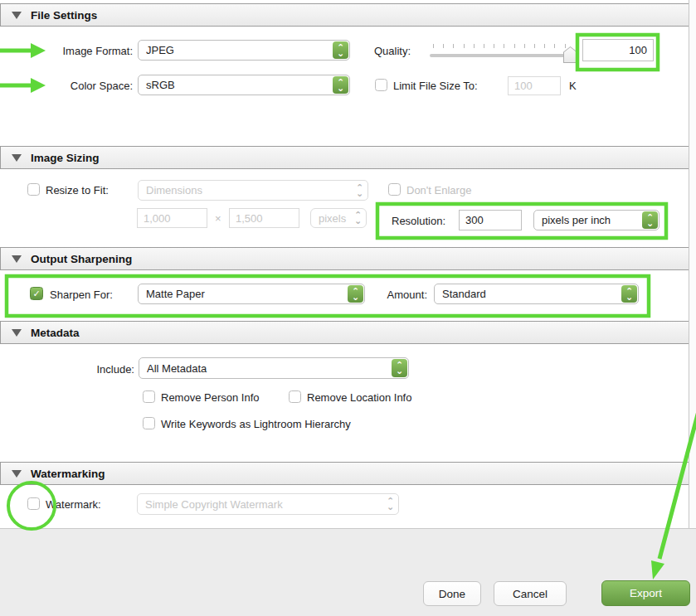 The width and height of the screenshot is (696, 616). What do you see at coordinates (264, 218) in the screenshot?
I see `resize-height-input` at bounding box center [264, 218].